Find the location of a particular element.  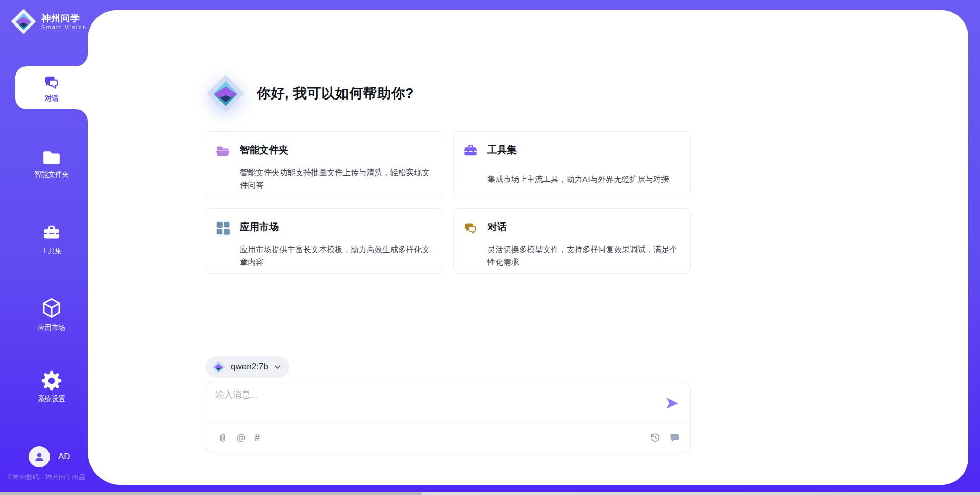

feature-cards: 智能文件夹 智能文件夹功能支持批量文件上传与清洗，轻松实现文件问答 工具 is located at coordinates (448, 202).